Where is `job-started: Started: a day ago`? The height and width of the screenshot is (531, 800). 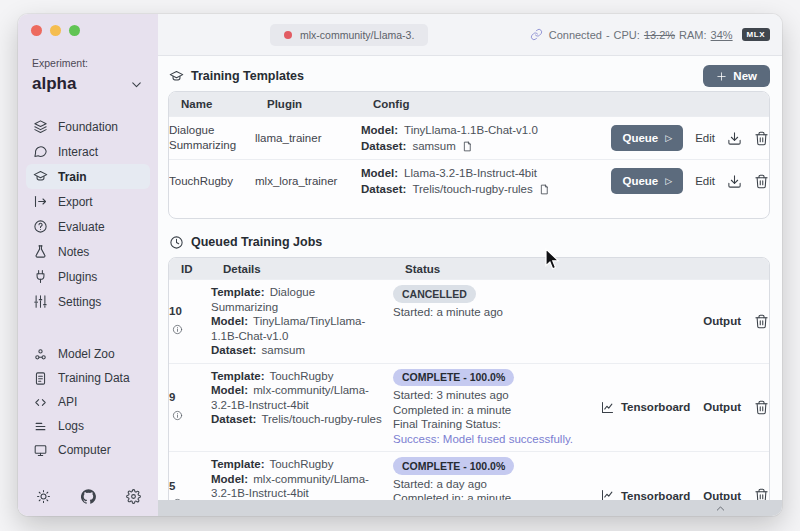 job-started: Started: a day ago is located at coordinates (492, 484).